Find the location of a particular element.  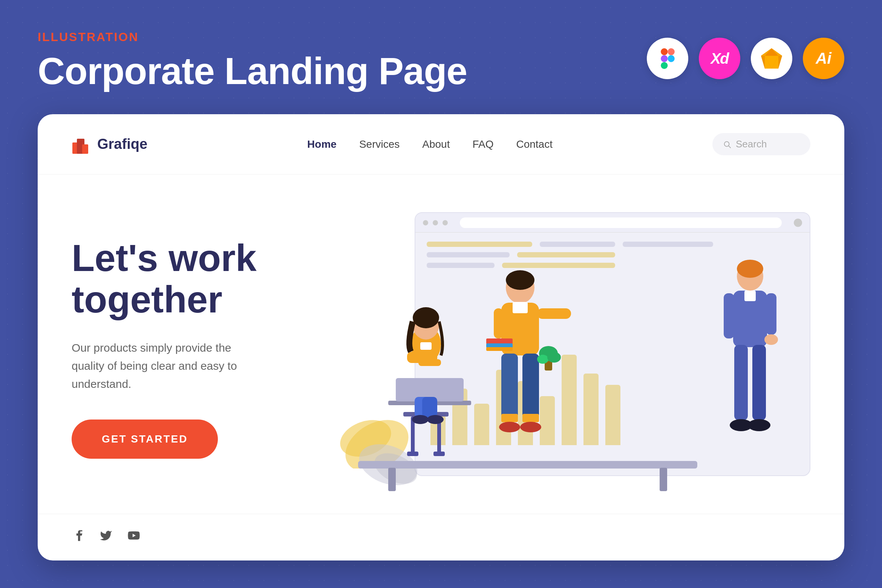

title-block: ILLUSTRATION Corporate Landing Page is located at coordinates (253, 61).